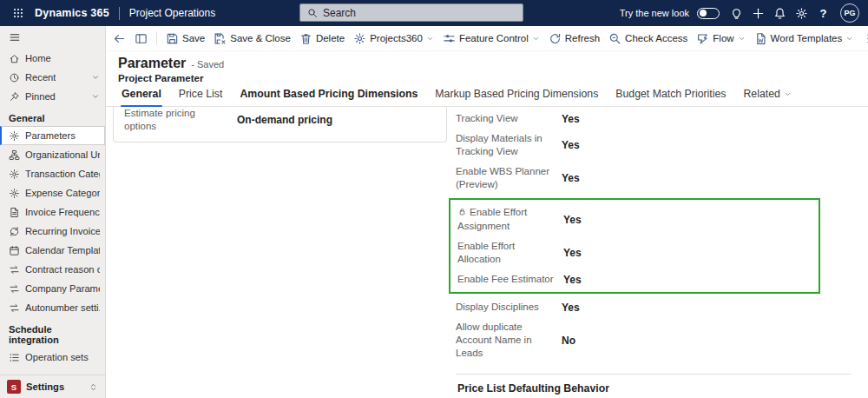  Describe the element at coordinates (656, 341) in the screenshot. I see `field-allow-duplicate-account-name-in-leads: Allow duplicate Account Name in LeadsNo` at that location.